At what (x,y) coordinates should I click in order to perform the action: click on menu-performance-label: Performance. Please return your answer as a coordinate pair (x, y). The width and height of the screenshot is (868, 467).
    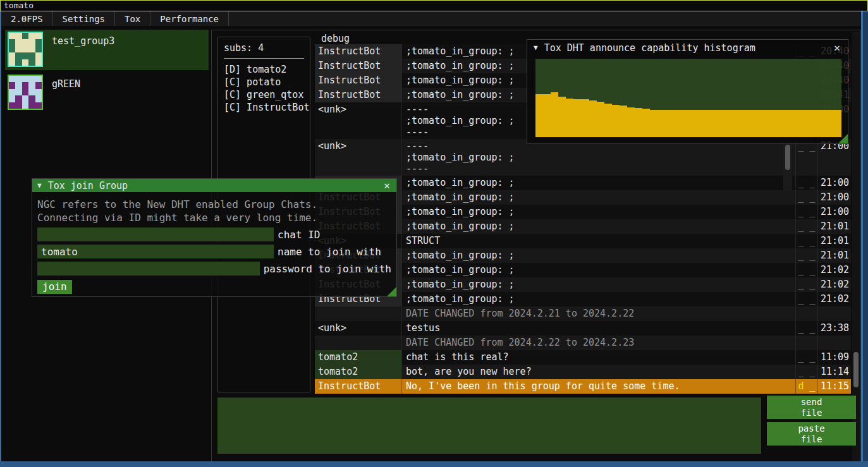
    Looking at the image, I should click on (190, 19).